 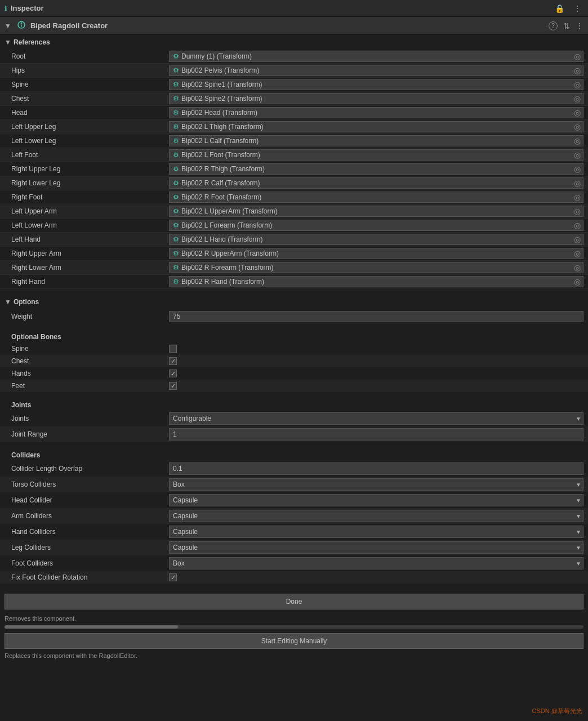 What do you see at coordinates (8, 42) in the screenshot?
I see `references-arrow: ▼` at bounding box center [8, 42].